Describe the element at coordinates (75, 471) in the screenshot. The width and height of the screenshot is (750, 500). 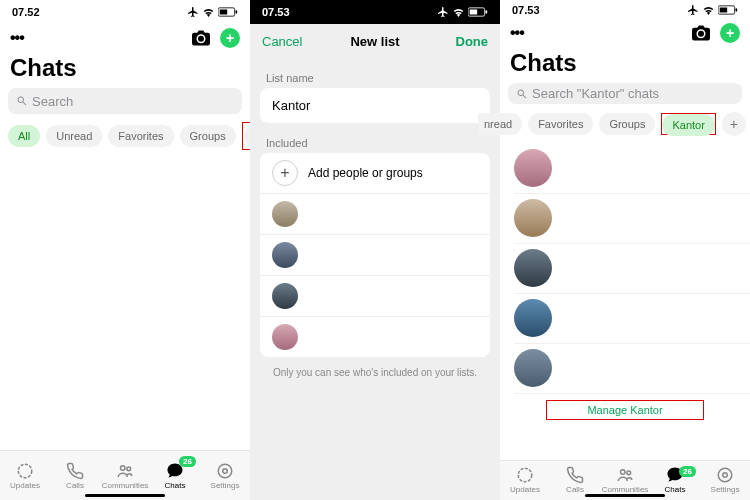
I see `calls-icon` at that location.